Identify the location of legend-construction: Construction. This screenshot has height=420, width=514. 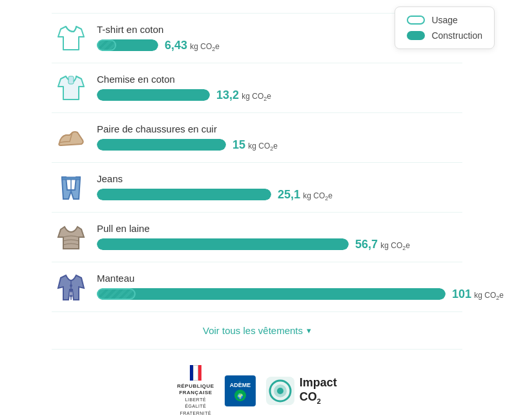
(444, 36).